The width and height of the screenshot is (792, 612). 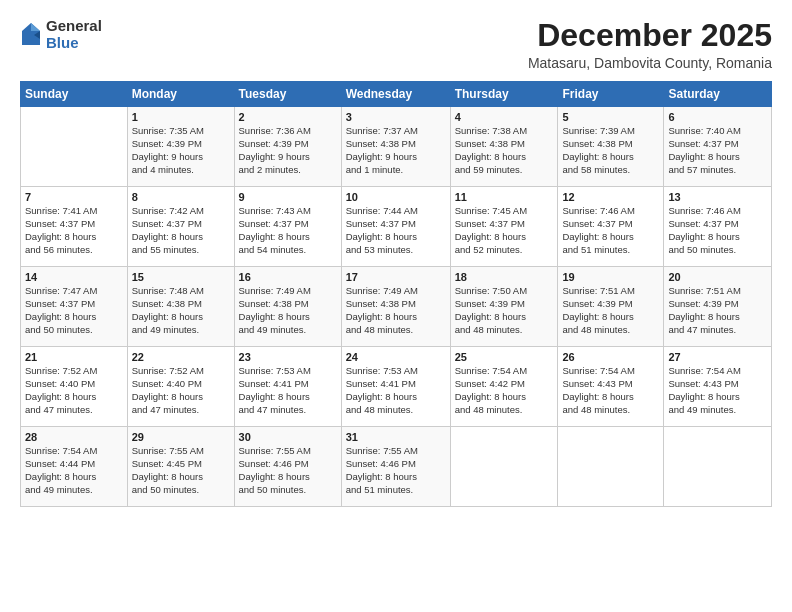 I want to click on logo-general-label: General, so click(x=74, y=26).